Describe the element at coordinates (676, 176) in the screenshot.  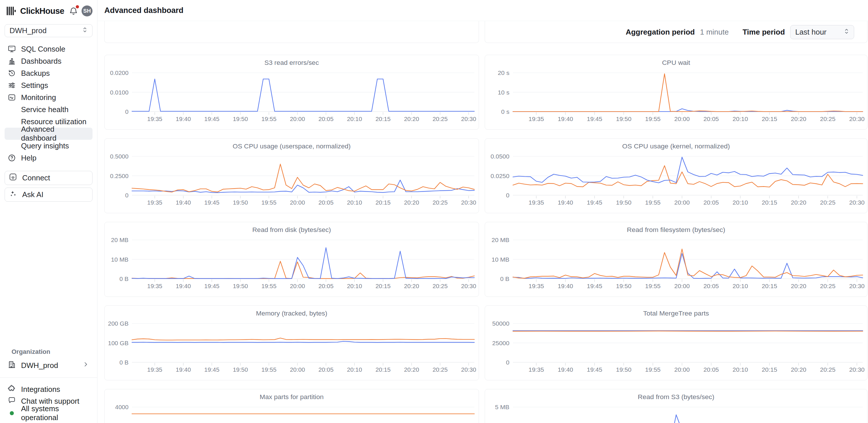
I see `chart-os-cpu-usage-kernel-normalized: OS CPU usage (kernel, normalized)00.0250…` at that location.